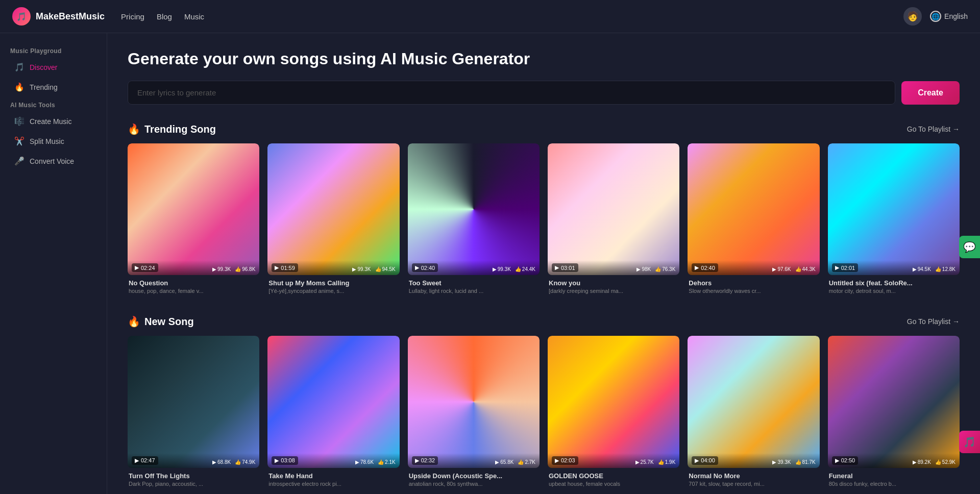  Describe the element at coordinates (53, 161) in the screenshot. I see `sidebar-item-convert-voice: 🎤 Convert Voice` at that location.